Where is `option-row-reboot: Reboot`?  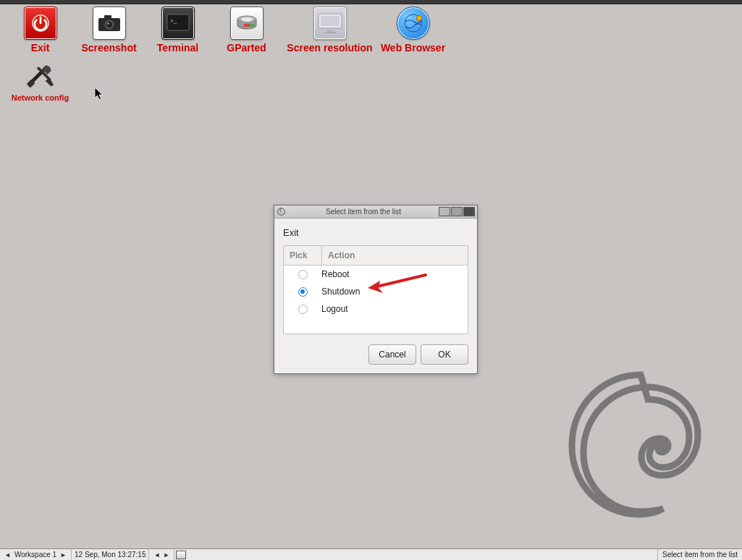
option-row-reboot: Reboot is located at coordinates (376, 274).